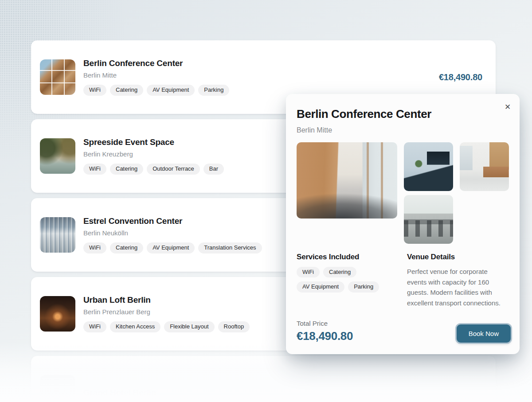  I want to click on venue-name: Berlin Conference Center, so click(156, 63).